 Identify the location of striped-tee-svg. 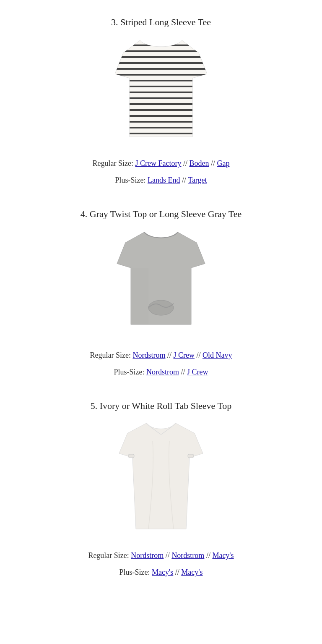
(161, 91).